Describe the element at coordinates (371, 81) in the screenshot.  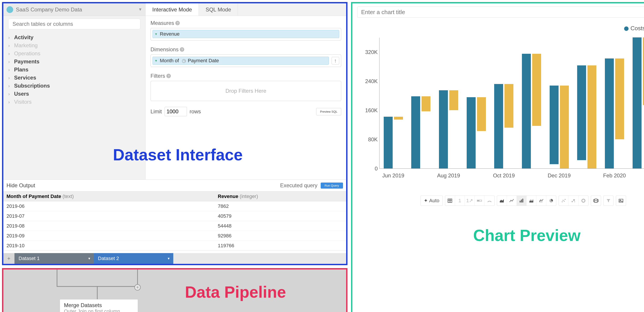
I see `y-axis-tick: 240K` at that location.